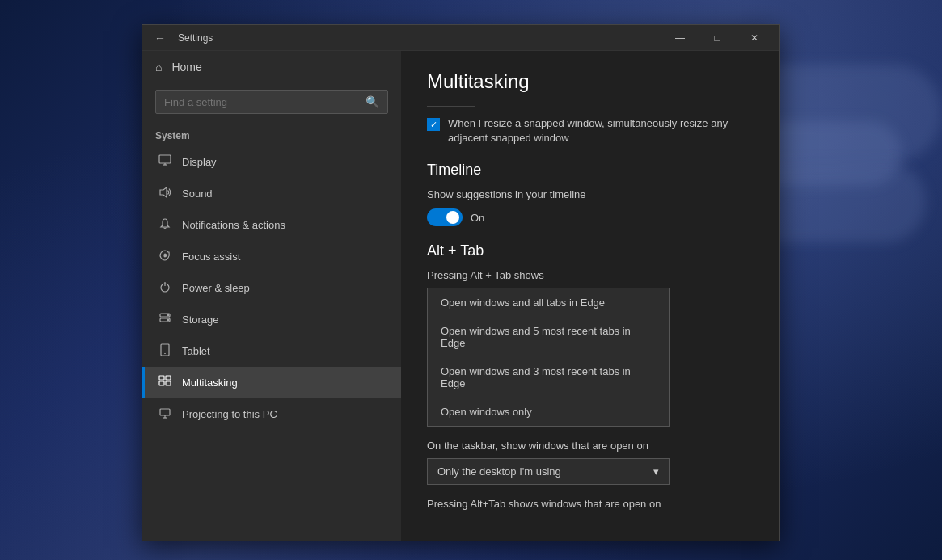  I want to click on sidebar-item-home: ⌂ Home, so click(272, 67).